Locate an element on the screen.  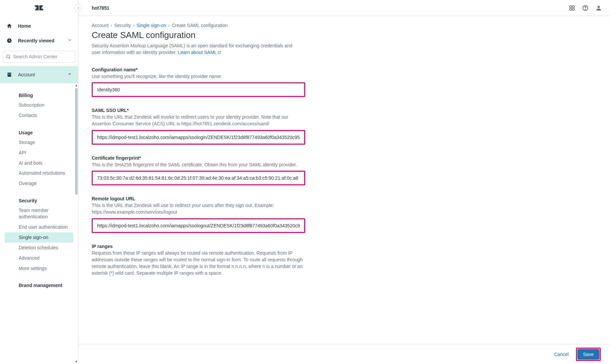
search-wrap is located at coordinates (39, 58).